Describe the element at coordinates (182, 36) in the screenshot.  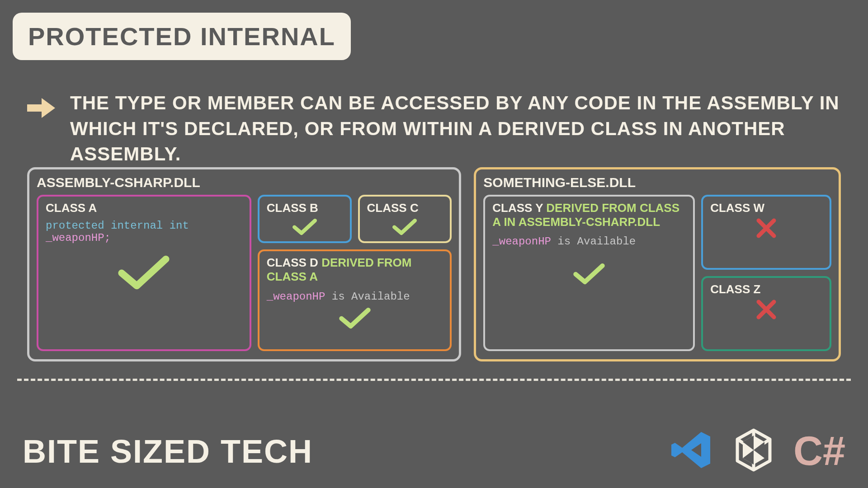
I see `page-title: PROTECTED INTERNAL` at that location.